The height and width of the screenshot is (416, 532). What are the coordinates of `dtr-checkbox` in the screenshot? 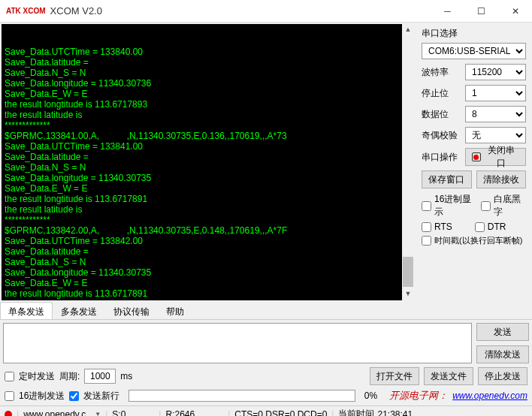 It's located at (479, 227).